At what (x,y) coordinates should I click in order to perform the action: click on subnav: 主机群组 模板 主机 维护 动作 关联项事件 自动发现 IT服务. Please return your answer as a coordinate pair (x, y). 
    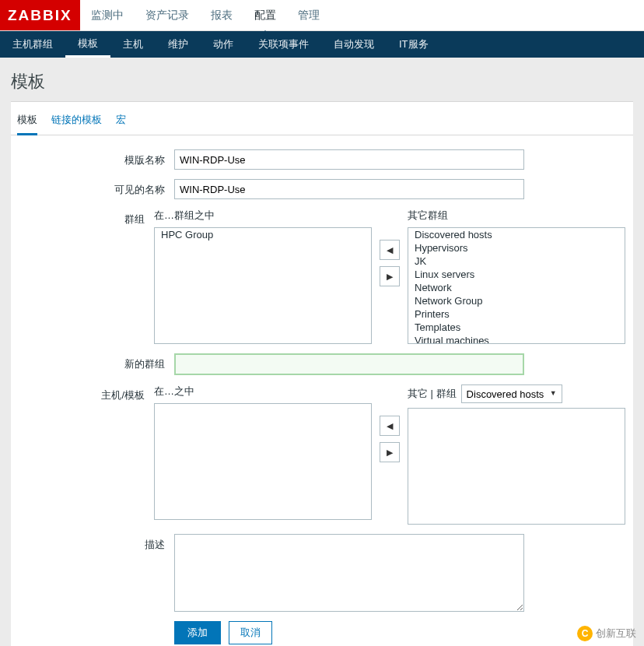
    Looking at the image, I should click on (322, 44).